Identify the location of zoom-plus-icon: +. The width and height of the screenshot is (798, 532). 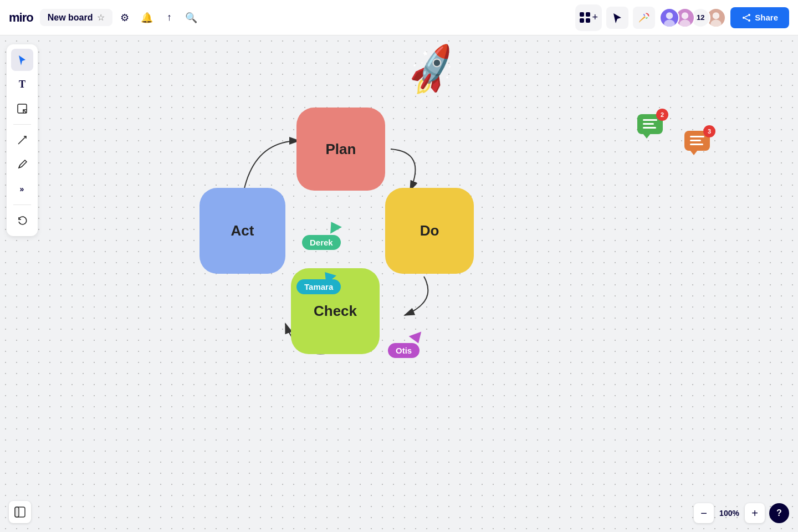
(755, 513).